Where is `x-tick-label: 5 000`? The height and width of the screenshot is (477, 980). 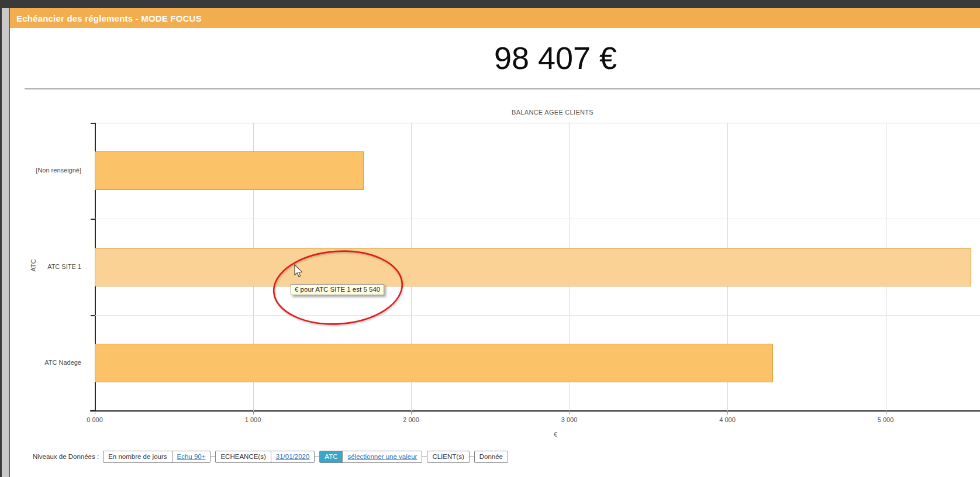 x-tick-label: 5 000 is located at coordinates (886, 420).